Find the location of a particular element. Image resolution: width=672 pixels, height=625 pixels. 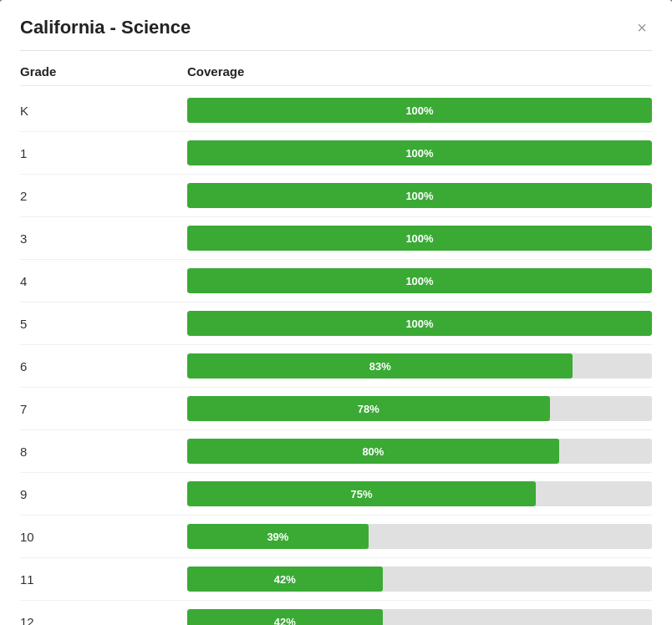

grade-label: 7 is located at coordinates (104, 409).